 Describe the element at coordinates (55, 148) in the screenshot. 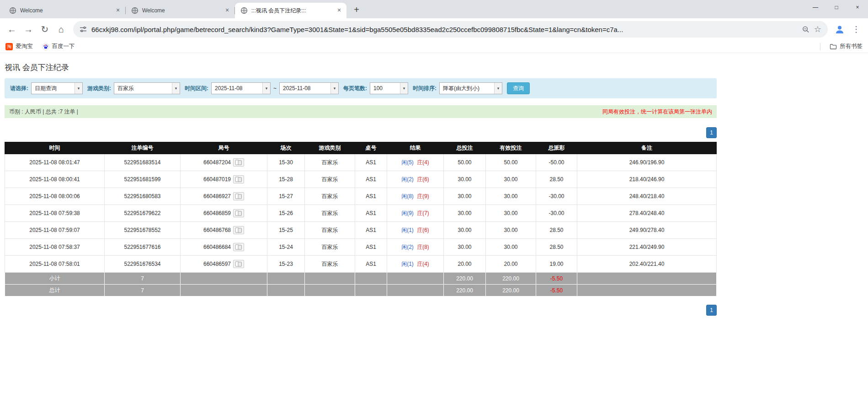

I see `column-header: 时间` at that location.